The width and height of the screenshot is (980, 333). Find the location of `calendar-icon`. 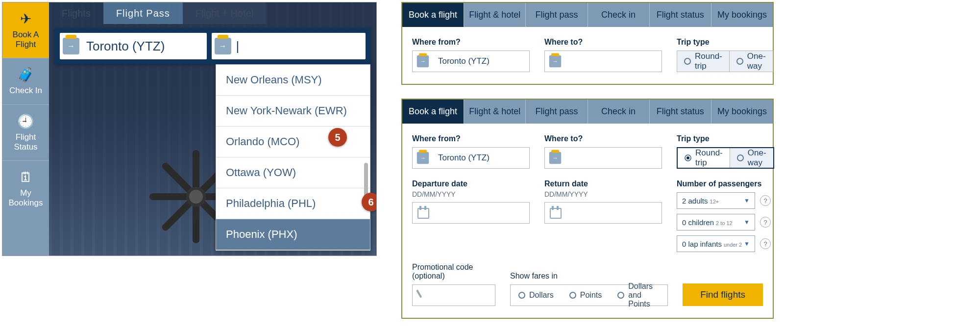

calendar-icon is located at coordinates (423, 213).